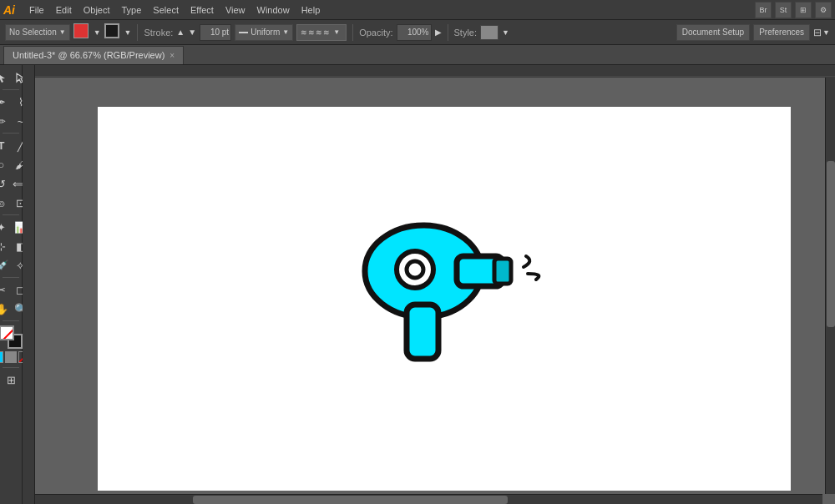 This screenshot has width=835, height=504. I want to click on stroke-color-swatch, so click(114, 33).